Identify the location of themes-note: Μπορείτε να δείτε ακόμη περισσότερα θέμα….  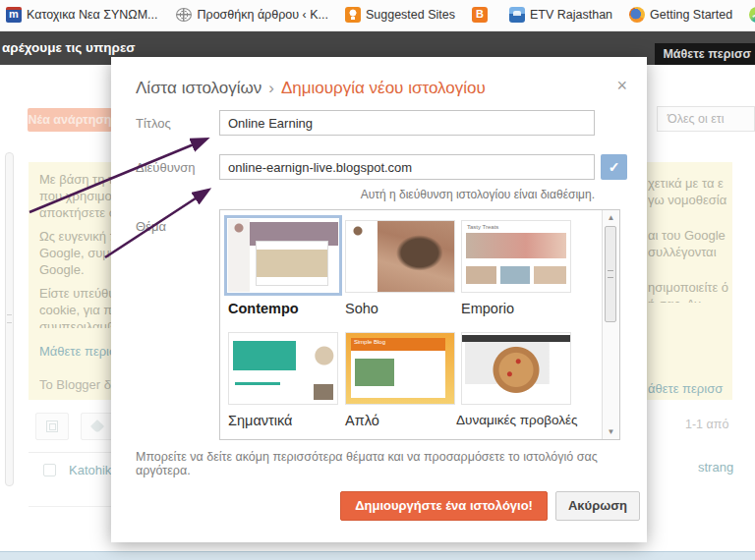
(381, 464).